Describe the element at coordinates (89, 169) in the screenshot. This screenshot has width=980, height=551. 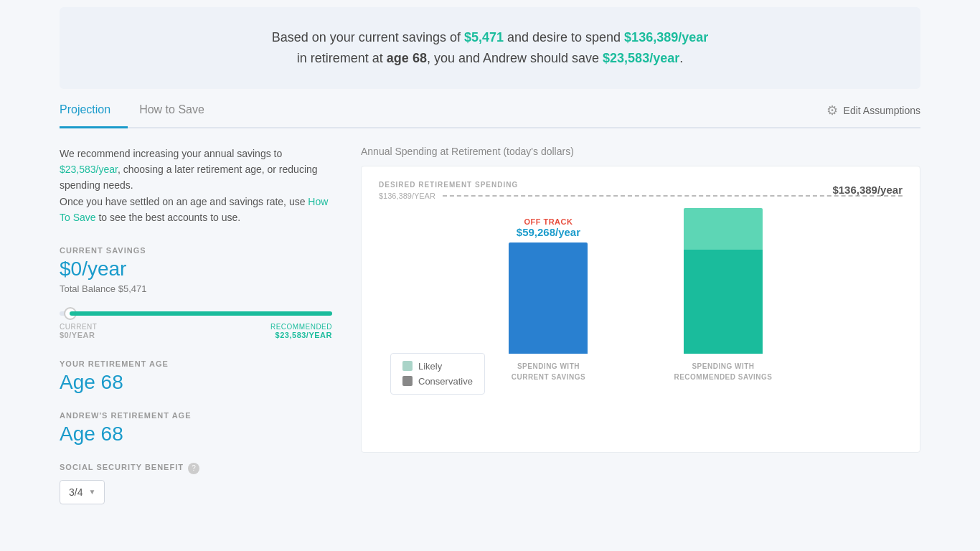
I see `rec-amount-link: $23,583/year` at that location.